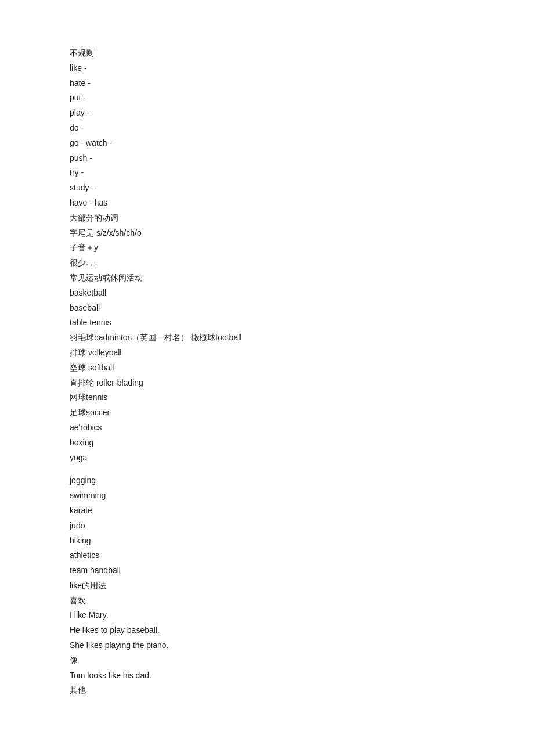  Describe the element at coordinates (267, 278) in the screenshot. I see `line-16: 常见运动或休闲活动` at that location.